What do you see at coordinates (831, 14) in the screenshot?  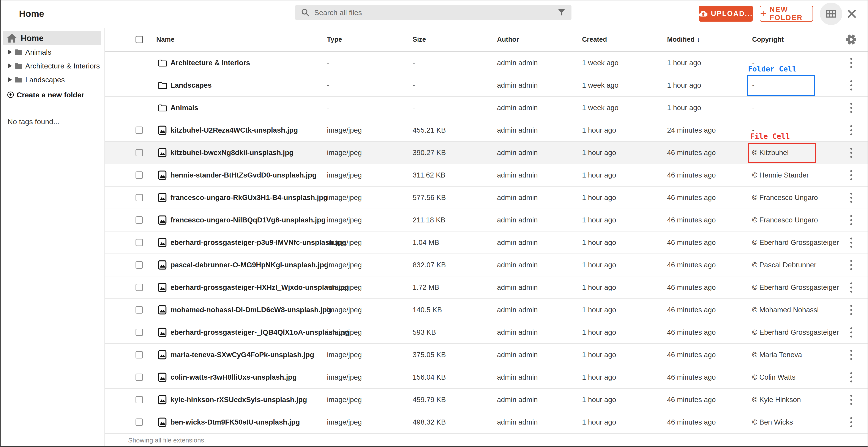 I see `grid-view-toggle-button` at bounding box center [831, 14].